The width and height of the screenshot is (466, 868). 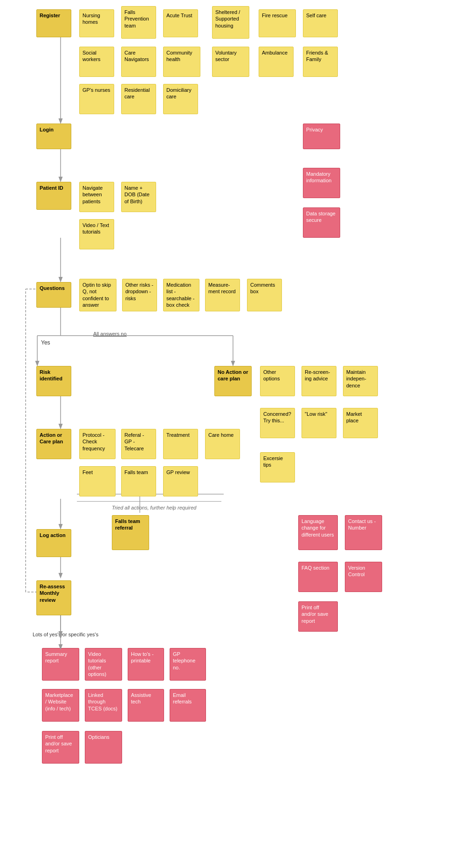 What do you see at coordinates (265, 295) in the screenshot?
I see `comments-box: Comments box` at bounding box center [265, 295].